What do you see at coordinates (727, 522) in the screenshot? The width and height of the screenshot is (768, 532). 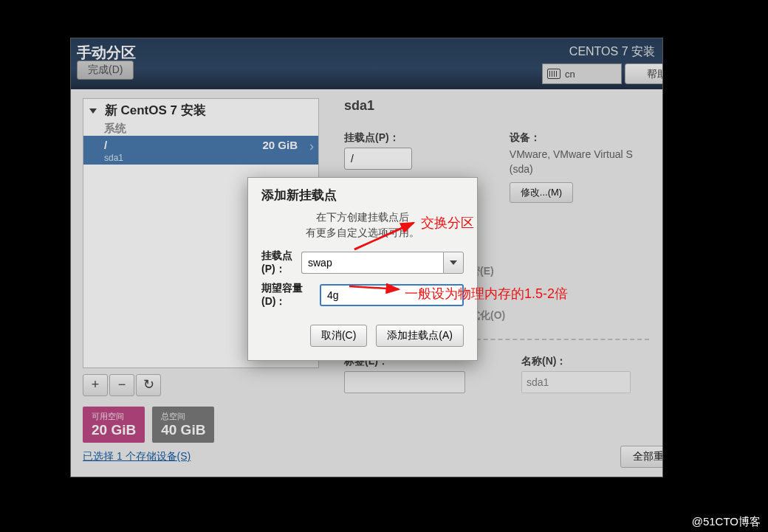 I see `watermark: @51CTO博客` at bounding box center [727, 522].